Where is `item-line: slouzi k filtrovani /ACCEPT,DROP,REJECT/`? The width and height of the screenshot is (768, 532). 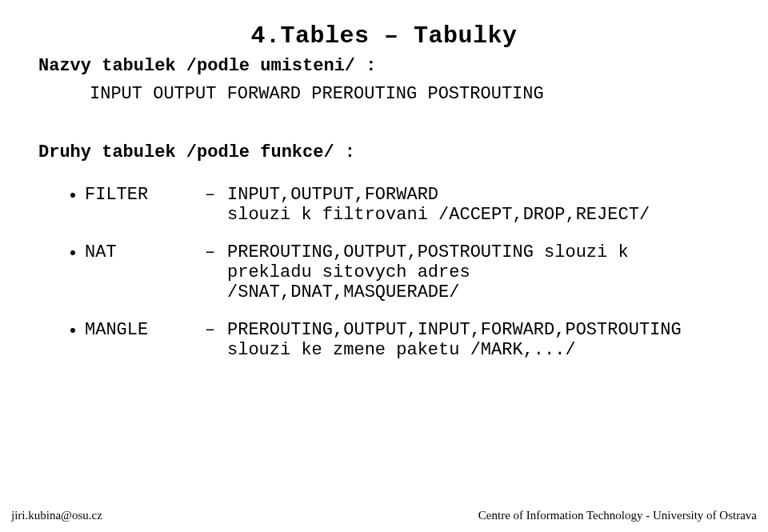
item-line: slouzi k filtrovani /ACCEPT,DROP,REJECT/ is located at coordinates (478, 214).